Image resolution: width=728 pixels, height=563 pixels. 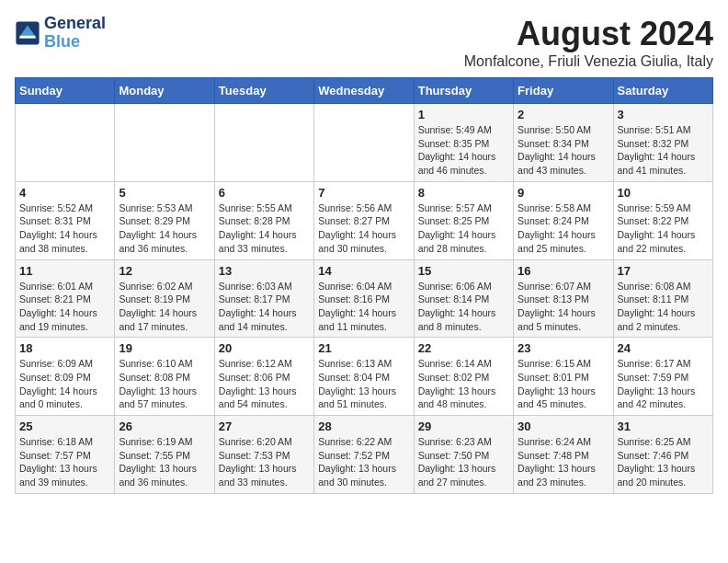 I want to click on day-number: 25, so click(x=64, y=427).